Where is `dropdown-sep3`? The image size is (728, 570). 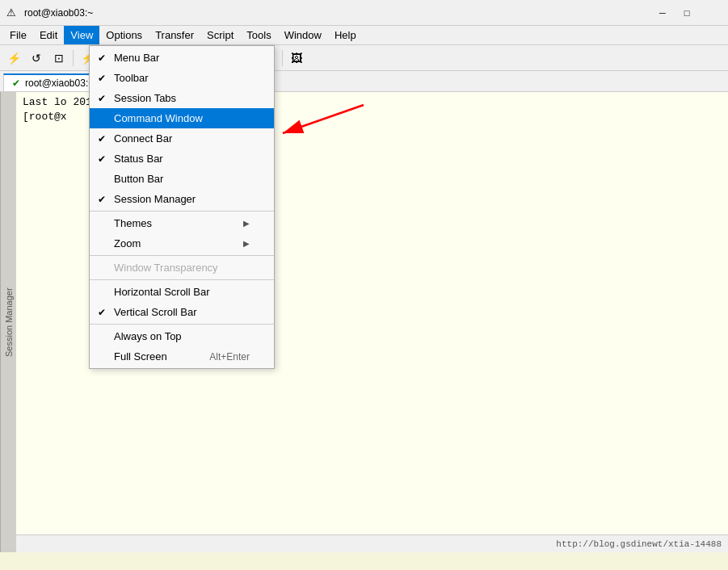 dropdown-sep3 is located at coordinates (182, 279).